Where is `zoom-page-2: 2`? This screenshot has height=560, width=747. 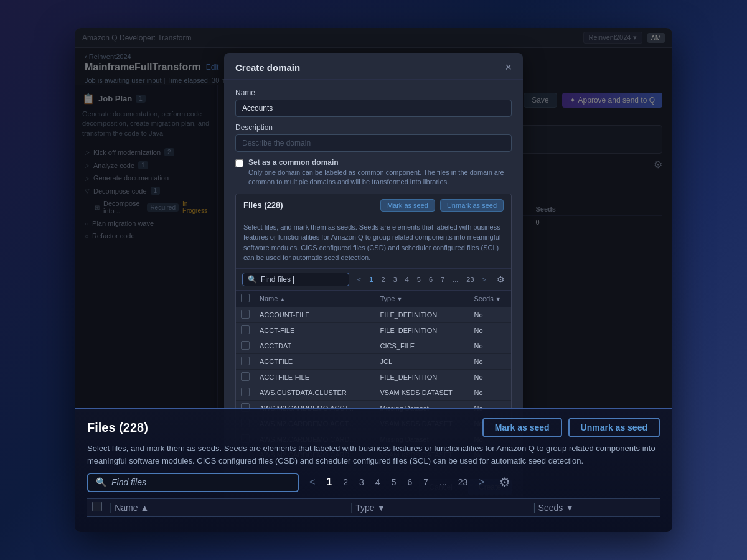
zoom-page-2: 2 is located at coordinates (345, 482).